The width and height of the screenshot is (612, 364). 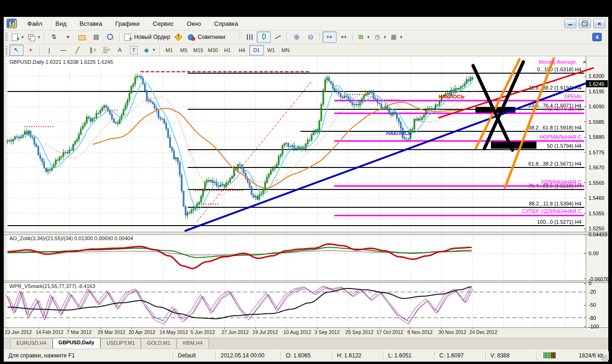 What do you see at coordinates (599, 23) in the screenshot?
I see `close-button: ×` at bounding box center [599, 23].